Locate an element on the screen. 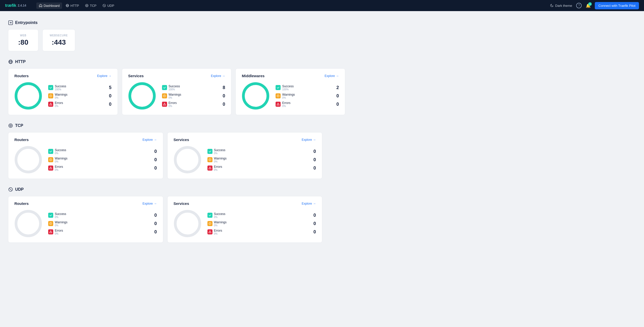 This screenshot has width=644, height=327. brand-version: 2.4.14 is located at coordinates (22, 6).